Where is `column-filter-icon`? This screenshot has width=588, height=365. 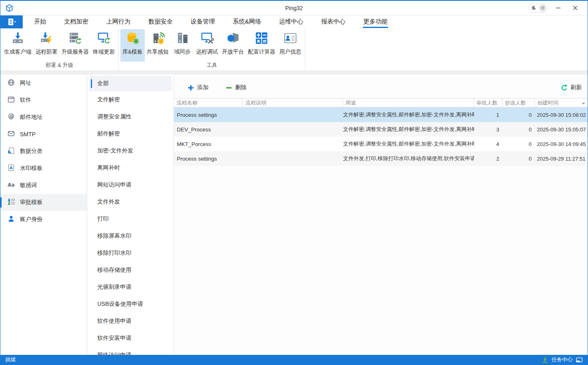
column-filter-icon is located at coordinates (584, 103).